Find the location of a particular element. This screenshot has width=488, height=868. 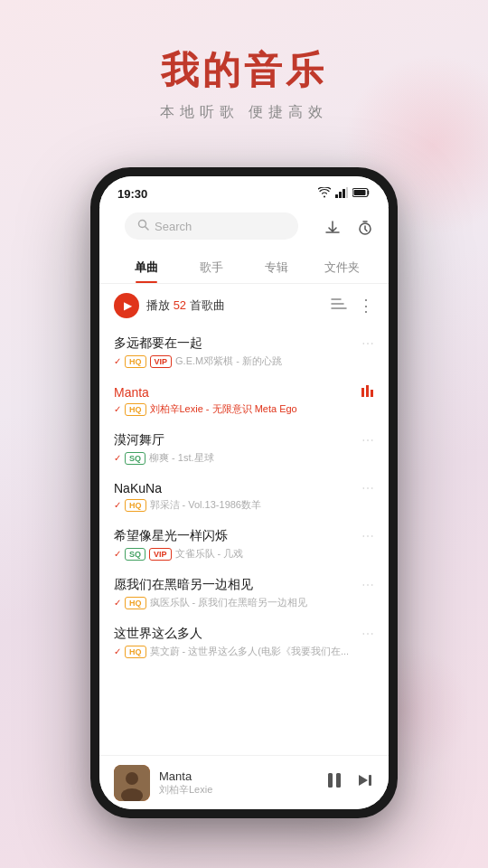

tab-singles: 单曲 is located at coordinates (146, 268).